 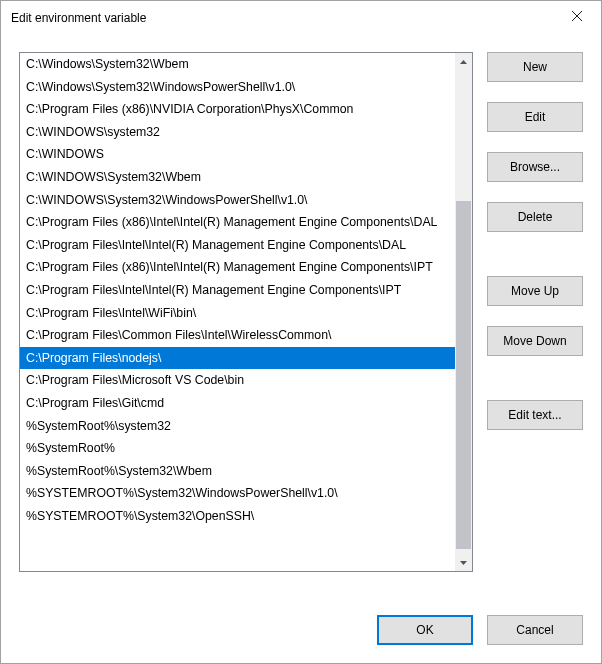 What do you see at coordinates (238, 132) in the screenshot?
I see `list-item: C:\WINDOWS\system32` at bounding box center [238, 132].